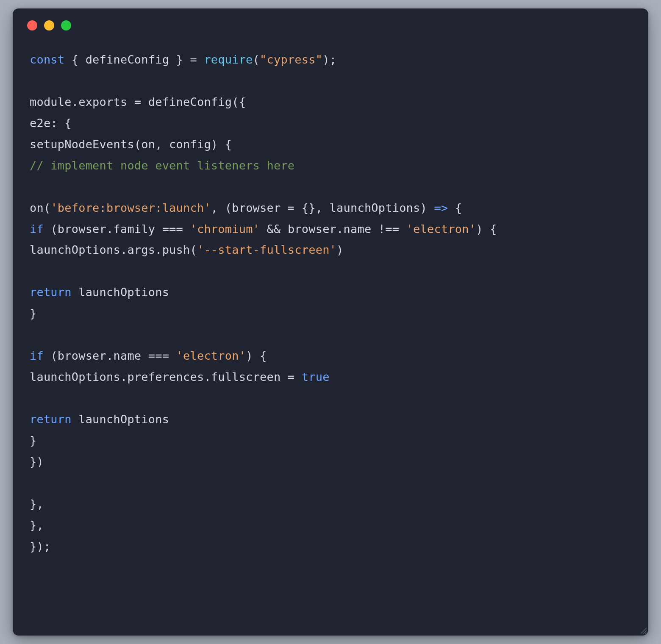 This screenshot has width=661, height=644. What do you see at coordinates (40, 547) in the screenshot?
I see `code-line: });` at bounding box center [40, 547].